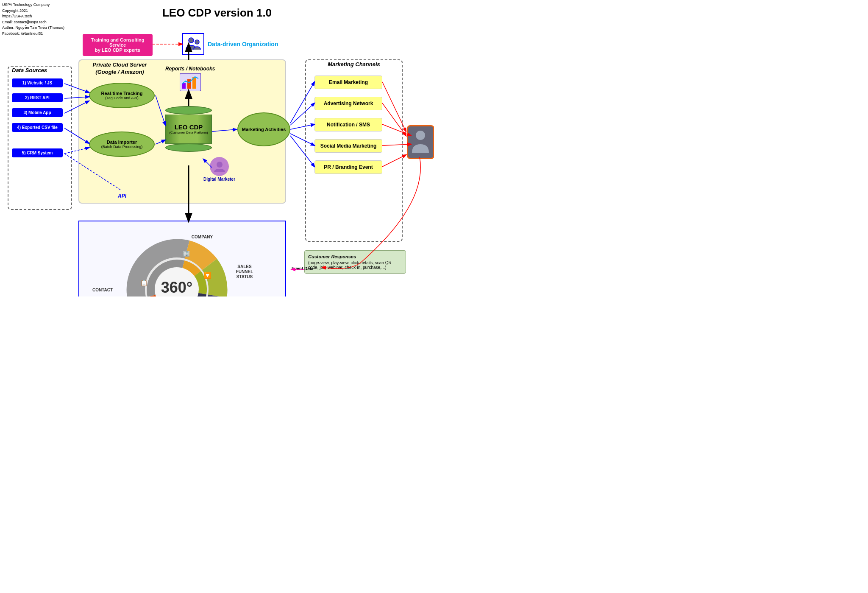 The width and height of the screenshot is (868, 593). I want to click on cylinder-body: LEO CDP (Customer Data Platform), so click(189, 129).